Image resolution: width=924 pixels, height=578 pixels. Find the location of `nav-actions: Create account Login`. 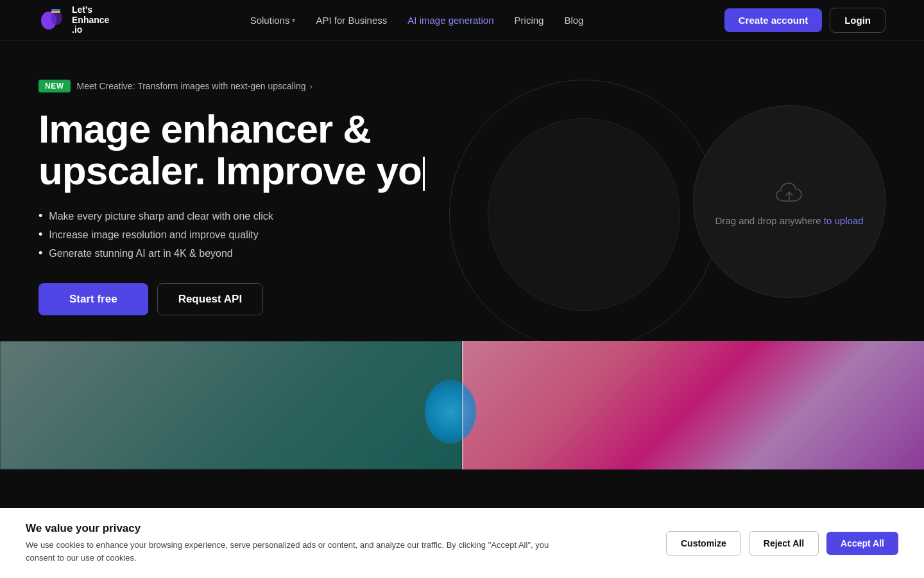

nav-actions: Create account Login is located at coordinates (805, 21).